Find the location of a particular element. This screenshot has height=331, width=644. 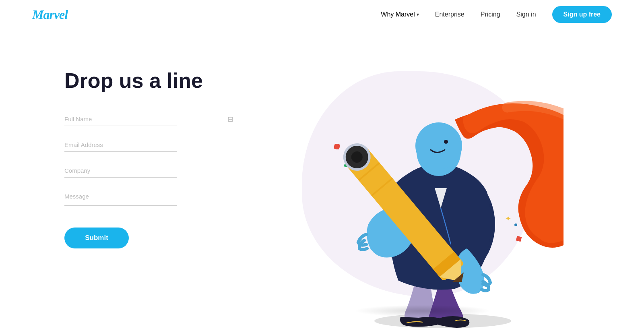

nav-item-enterprise: Enterprise is located at coordinates (450, 14).